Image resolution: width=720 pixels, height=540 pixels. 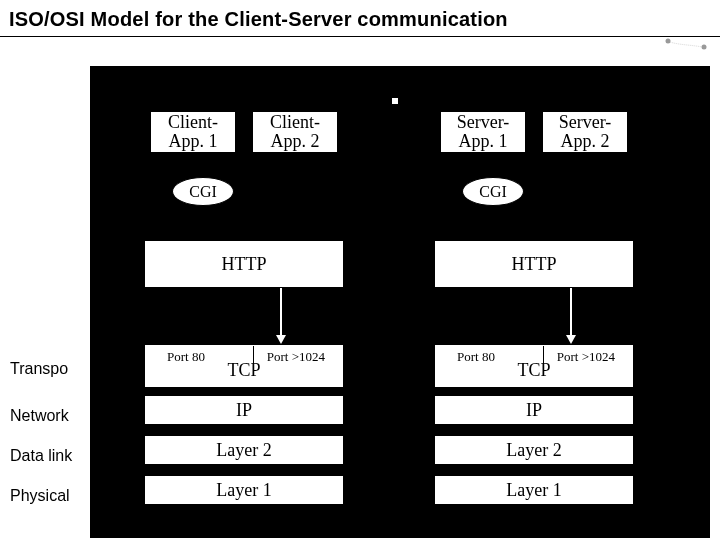 What do you see at coordinates (39, 369) in the screenshot?
I see `label-transport: Transpo` at bounding box center [39, 369].